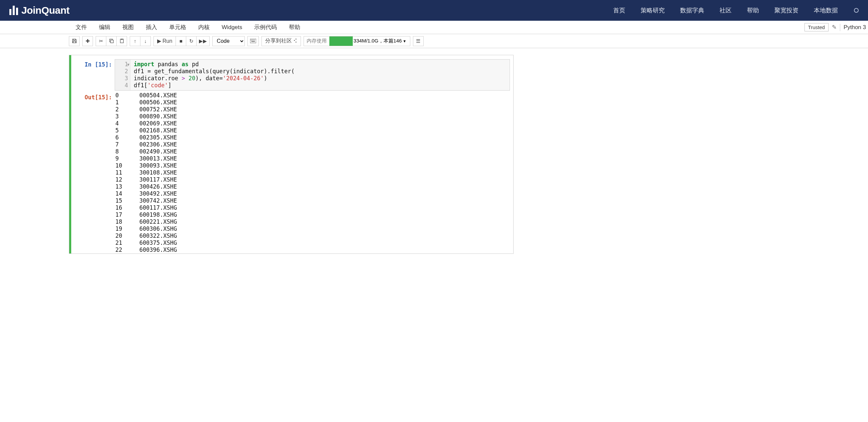 The height and width of the screenshot is (422, 868). What do you see at coordinates (816, 27) in the screenshot?
I see `trusted-indicator: Trusted` at bounding box center [816, 27].